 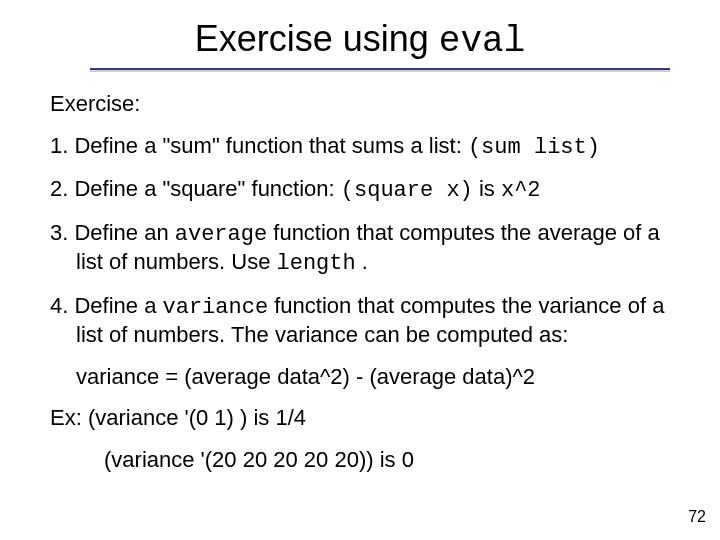 I want to click on page-number: 72, so click(x=697, y=517).